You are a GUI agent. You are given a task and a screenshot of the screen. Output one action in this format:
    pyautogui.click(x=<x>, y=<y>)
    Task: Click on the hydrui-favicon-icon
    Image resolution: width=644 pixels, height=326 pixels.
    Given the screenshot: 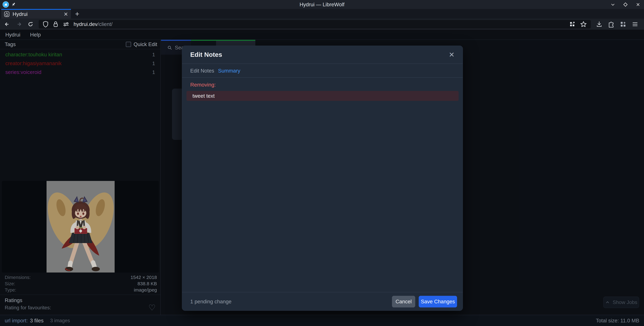 What is the action you would take?
    pyautogui.click(x=7, y=14)
    